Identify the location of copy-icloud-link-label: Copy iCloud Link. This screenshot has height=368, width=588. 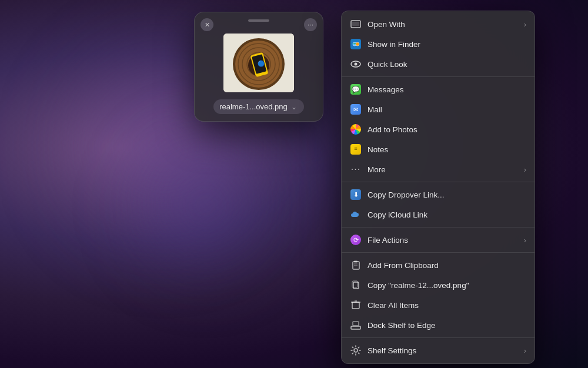
(447, 215).